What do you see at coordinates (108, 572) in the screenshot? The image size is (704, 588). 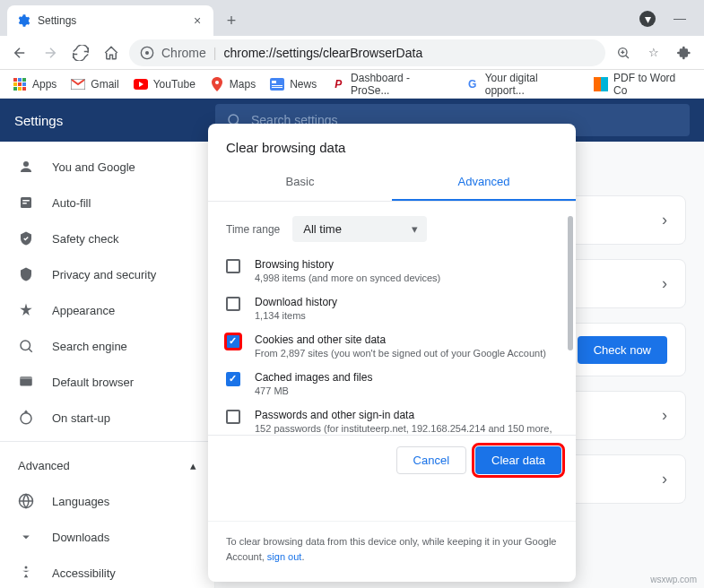 I see `sidebar-item-accessibility: Accessibility` at bounding box center [108, 572].